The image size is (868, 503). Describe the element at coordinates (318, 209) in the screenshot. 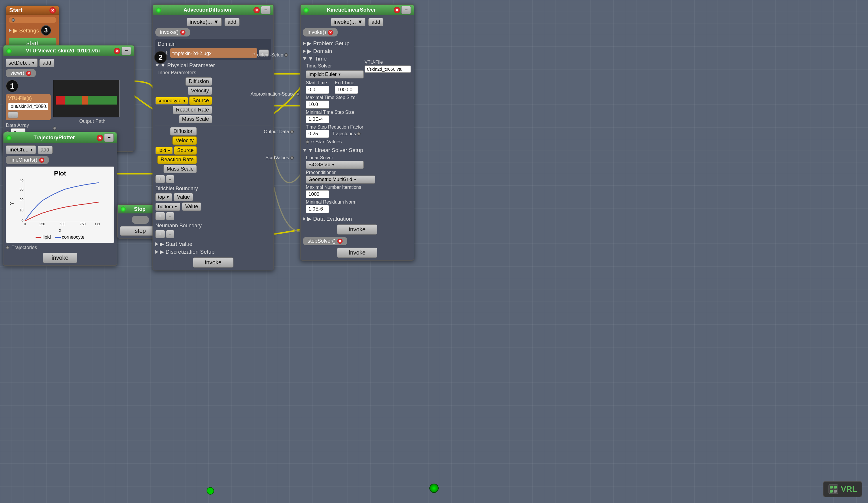

I see `min-residuum-input: 1.0E-6` at that location.